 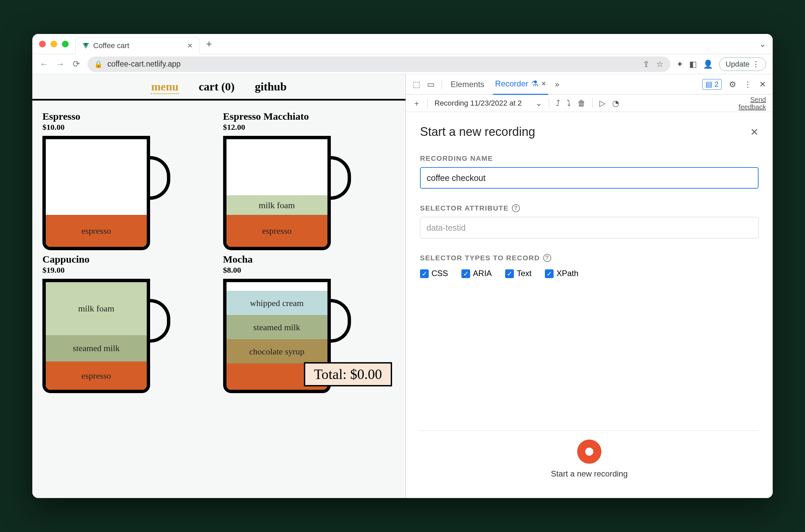 I want to click on item-price: $8.00, so click(x=310, y=270).